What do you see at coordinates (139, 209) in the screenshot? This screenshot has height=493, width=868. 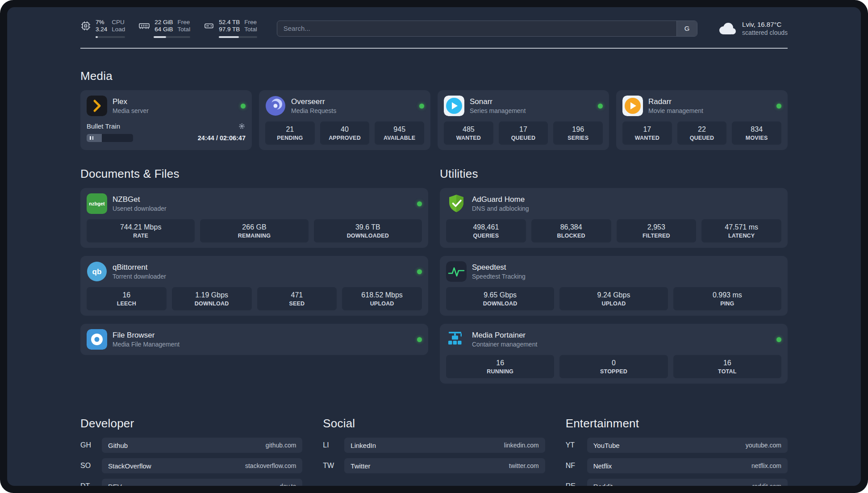 I see `app-desc: Usenet downloader` at bounding box center [139, 209].